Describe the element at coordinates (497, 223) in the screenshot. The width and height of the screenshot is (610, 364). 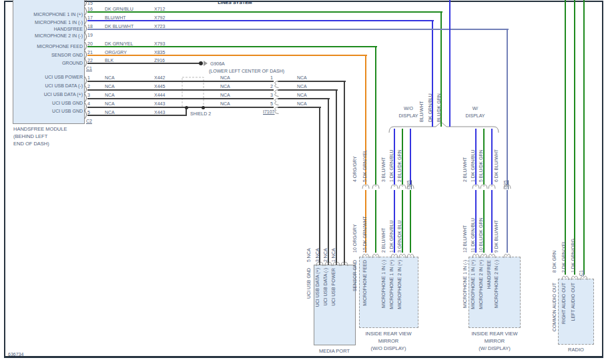
I see `wire-label-9-dk-blu-wht: 9 DK BLU/WHT` at that location.